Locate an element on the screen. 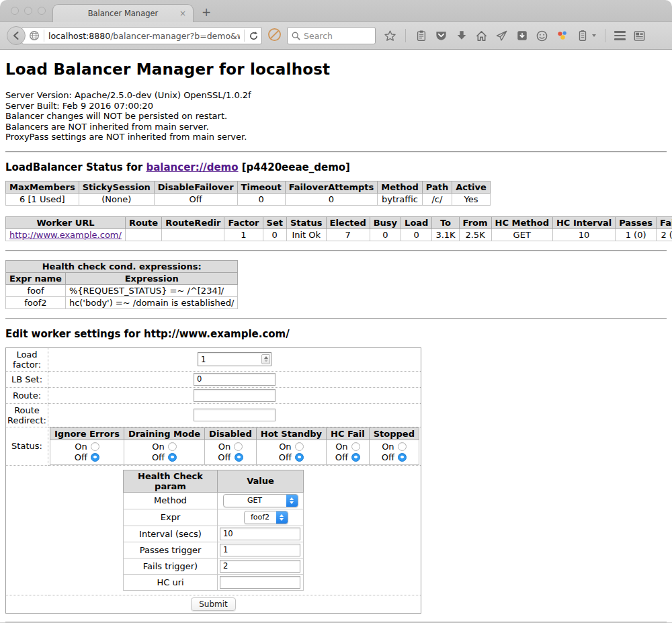 The image size is (672, 623). new-tab-button: + is located at coordinates (206, 12).